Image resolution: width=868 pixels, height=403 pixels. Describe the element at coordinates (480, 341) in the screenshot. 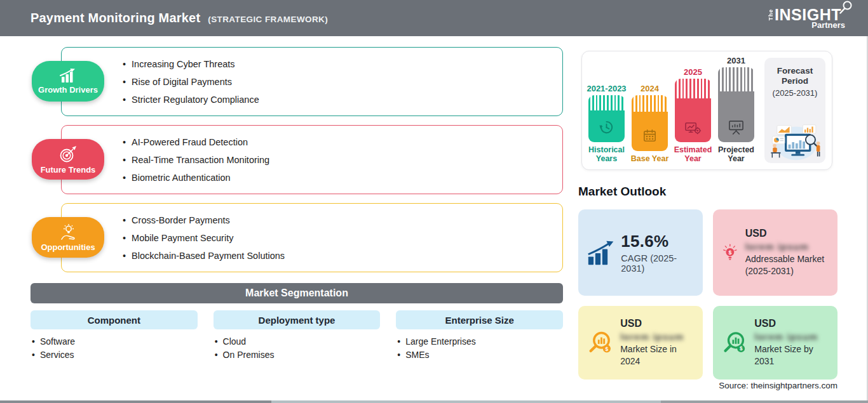

I see `list-item: Large Enterprises` at that location.